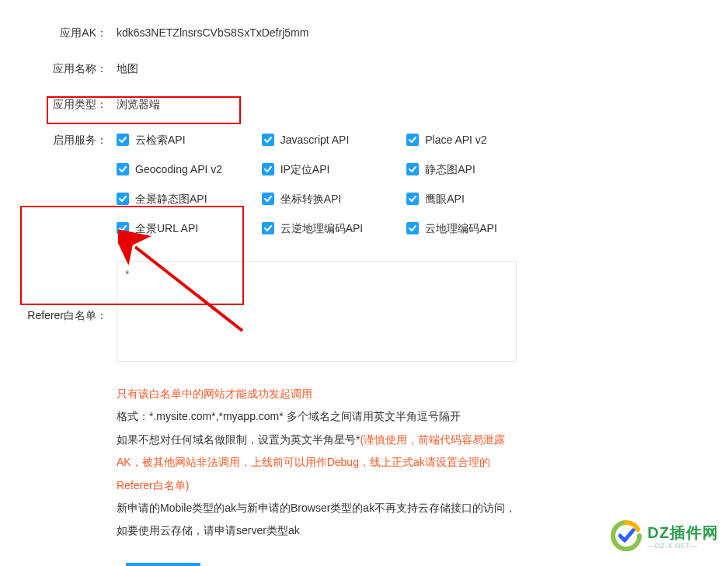 Image resolution: width=728 pixels, height=566 pixels. Describe the element at coordinates (410, 68) in the screenshot. I see `value-name: 地图` at that location.